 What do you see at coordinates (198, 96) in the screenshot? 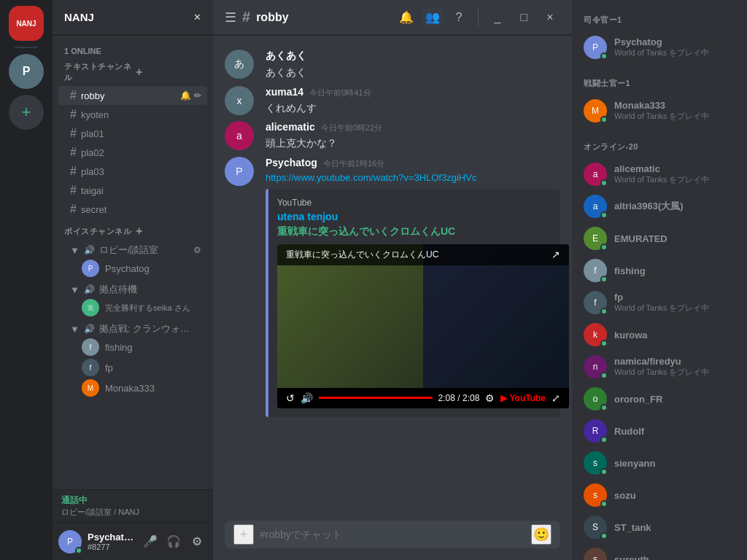
I see `edit-icon: ✏` at bounding box center [198, 96].